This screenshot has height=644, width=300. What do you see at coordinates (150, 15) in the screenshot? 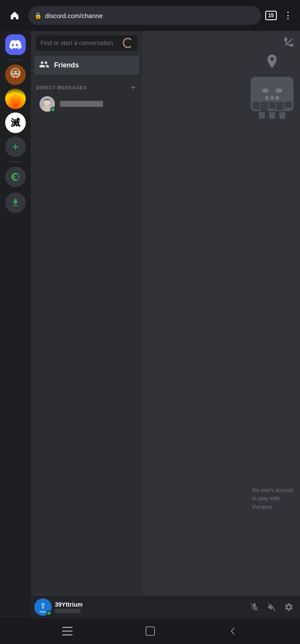
I see `browser-chrome: 🔒 discord.com/channe 15 ⋮` at bounding box center [150, 15].